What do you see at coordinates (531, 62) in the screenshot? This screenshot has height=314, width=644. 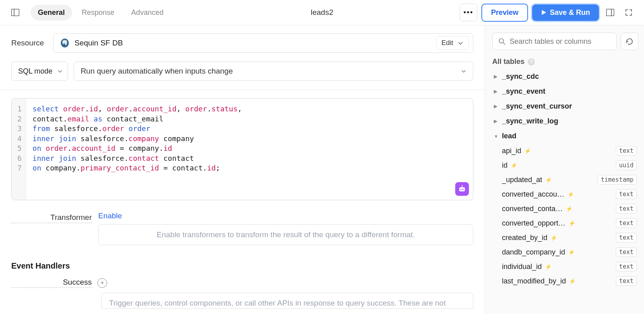 I see `help-icon: ?` at bounding box center [531, 62].